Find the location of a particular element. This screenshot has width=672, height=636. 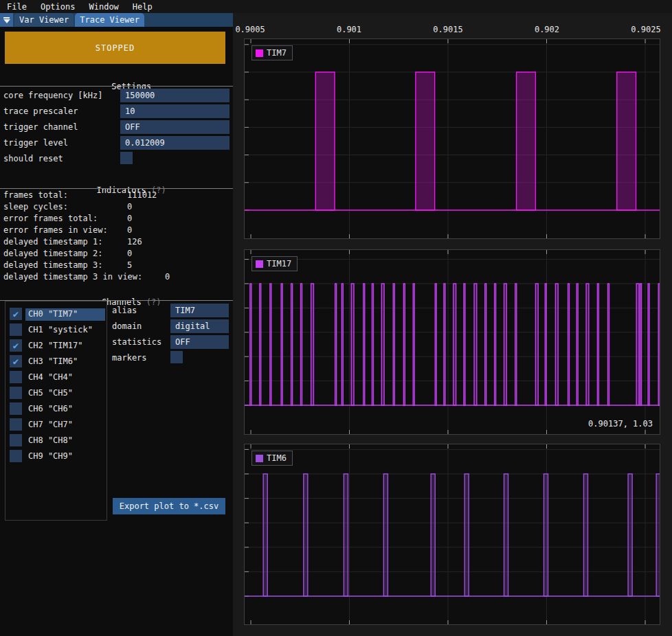

checkbox-markers is located at coordinates (177, 357).